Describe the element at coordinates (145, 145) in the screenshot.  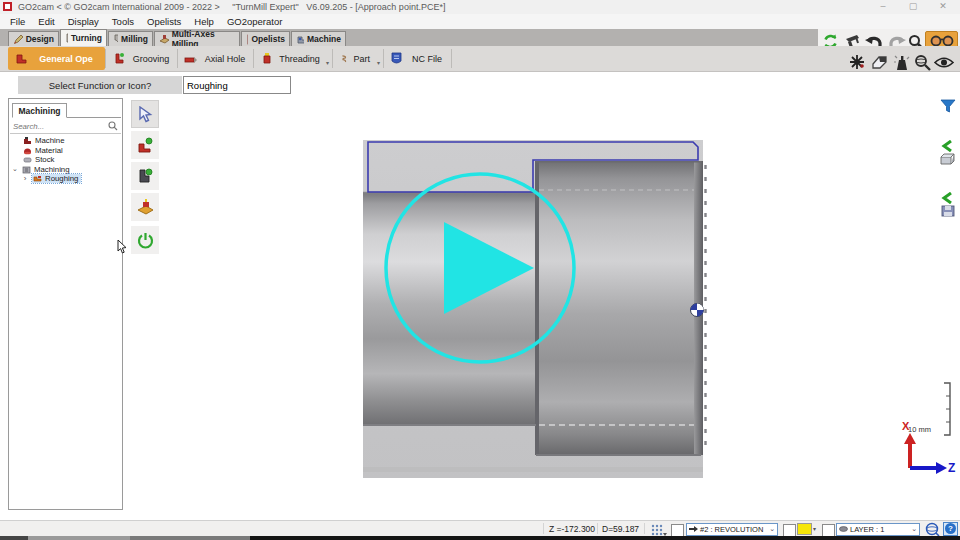
I see `tool-add-icon` at that location.